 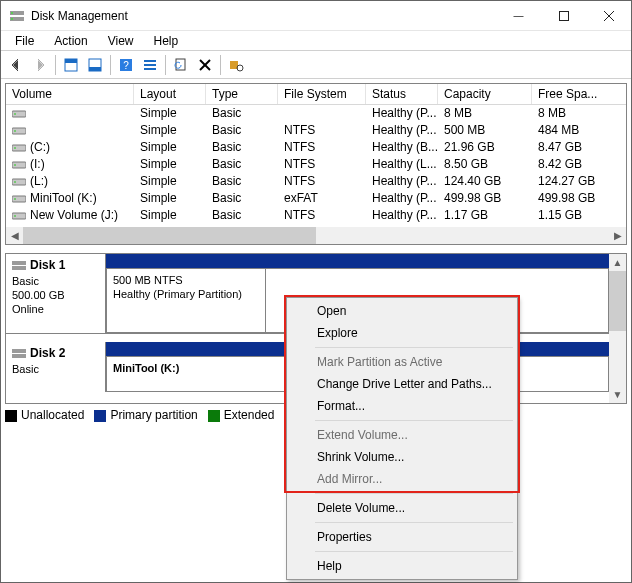 What do you see at coordinates (316, 130) in the screenshot?
I see `table-row: SimpleBasicNTFSHealthy (P...500 MB484 MB` at bounding box center [316, 130].